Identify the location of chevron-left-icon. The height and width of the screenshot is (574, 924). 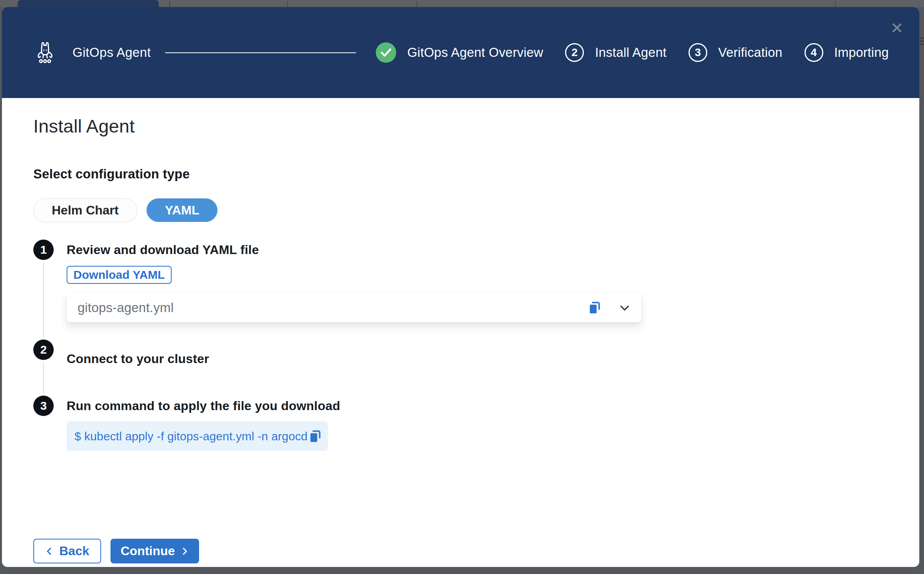
(49, 551).